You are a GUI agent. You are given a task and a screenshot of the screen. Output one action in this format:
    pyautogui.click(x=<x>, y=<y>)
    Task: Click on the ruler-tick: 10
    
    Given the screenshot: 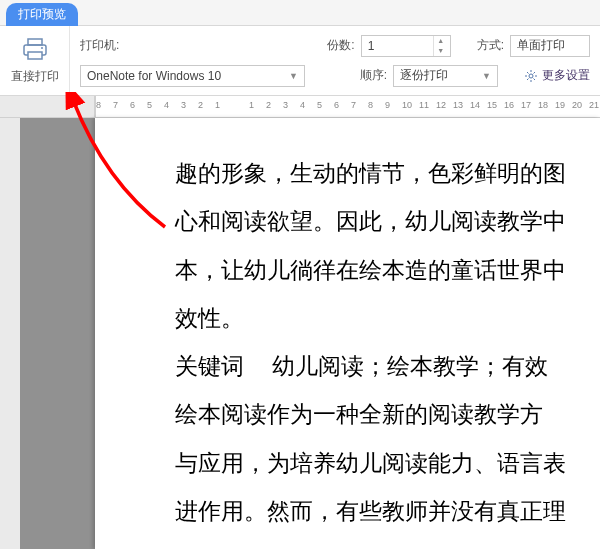 What is the action you would take?
    pyautogui.click(x=407, y=105)
    